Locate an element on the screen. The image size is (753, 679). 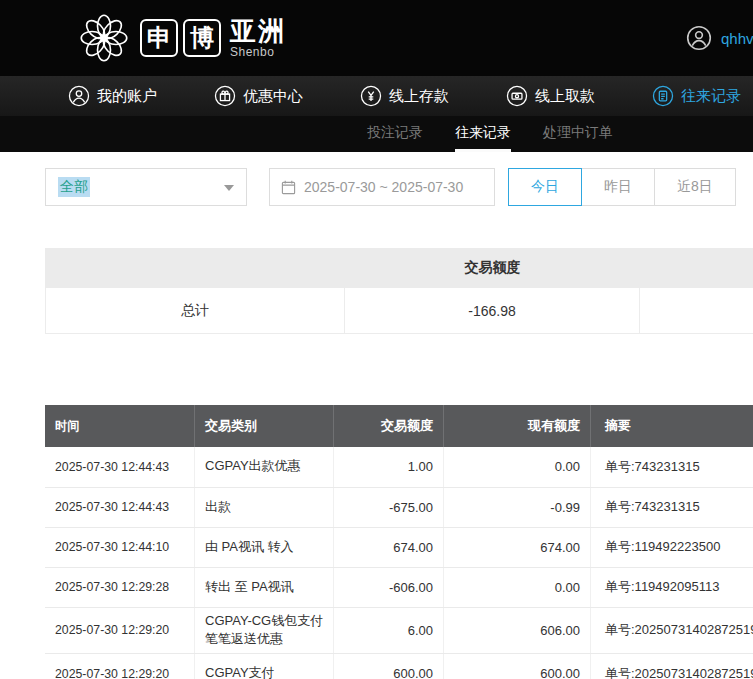
nav-item-label: 线上存款 is located at coordinates (419, 96).